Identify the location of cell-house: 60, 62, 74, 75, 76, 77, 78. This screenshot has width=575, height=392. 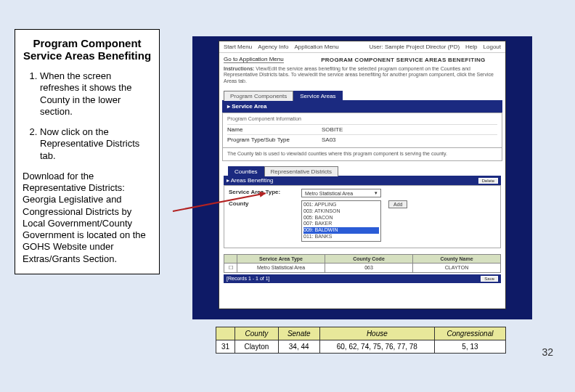
(377, 347).